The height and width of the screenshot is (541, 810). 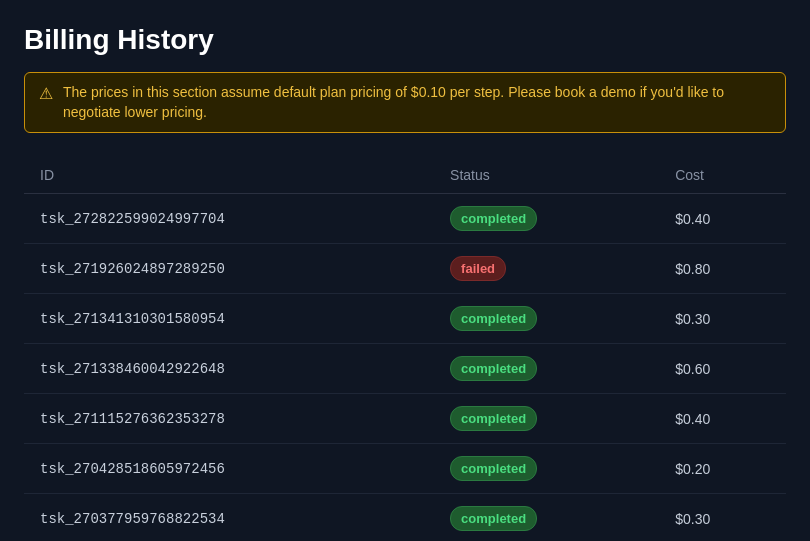 I want to click on cell-id: tsk_271926024897289250, so click(x=229, y=269).